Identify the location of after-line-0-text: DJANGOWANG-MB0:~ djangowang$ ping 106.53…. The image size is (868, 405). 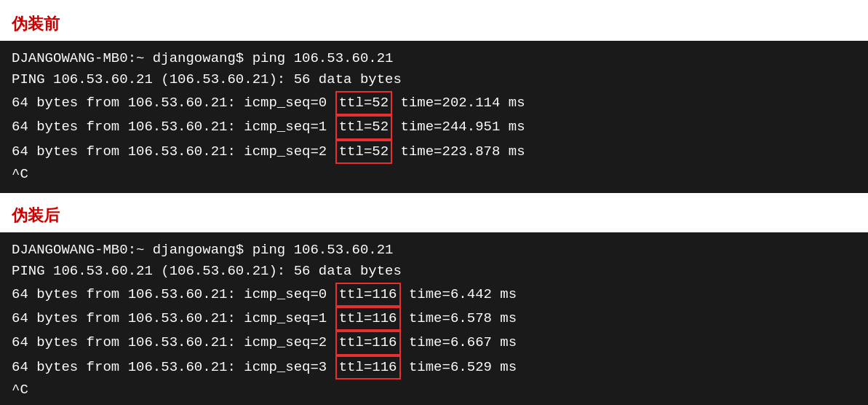
(202, 251).